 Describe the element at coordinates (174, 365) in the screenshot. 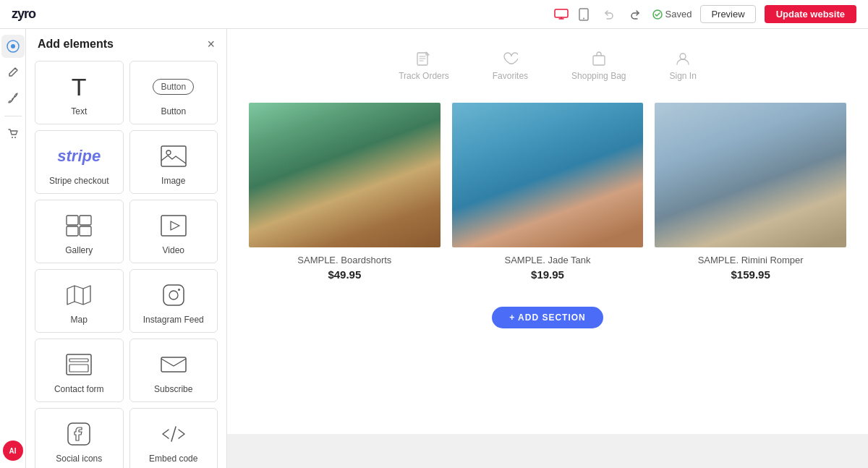

I see `subscribe-element-icon` at that location.